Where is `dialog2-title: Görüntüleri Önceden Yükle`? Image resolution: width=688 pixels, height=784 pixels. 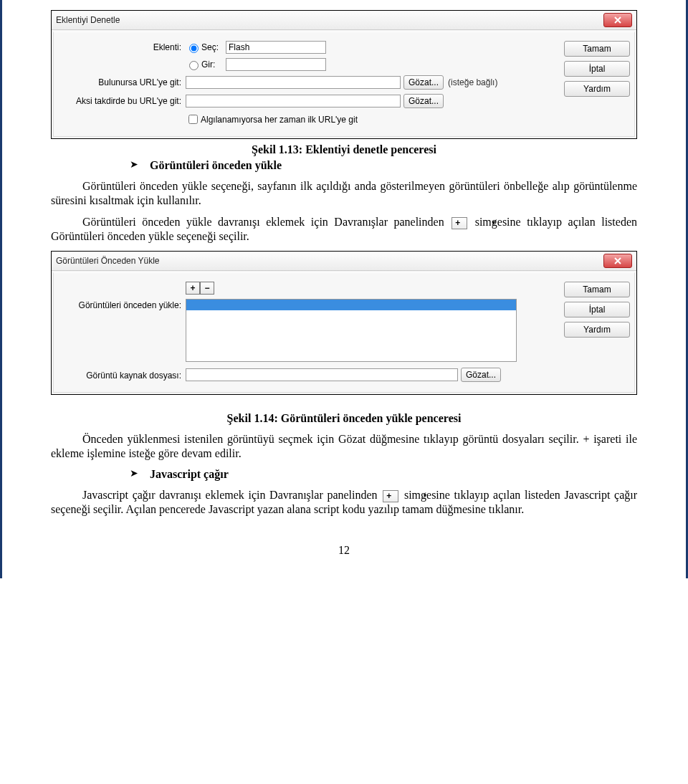
dialog2-title: Görüntüleri Önceden Yükle is located at coordinates (108, 261).